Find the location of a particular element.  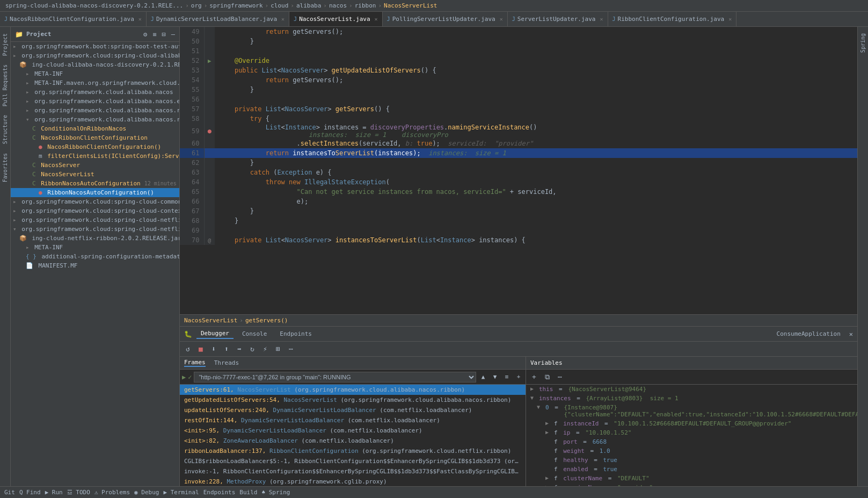

tree-item: ▾ org.springframework.cloud.alibaba.naco… is located at coordinates (95, 119).